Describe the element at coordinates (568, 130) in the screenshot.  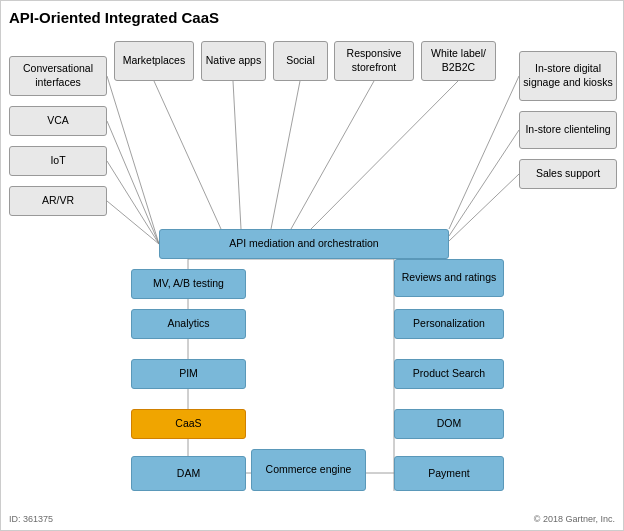
I see `box-in-store-clienteling: In-store clienteling` at that location.